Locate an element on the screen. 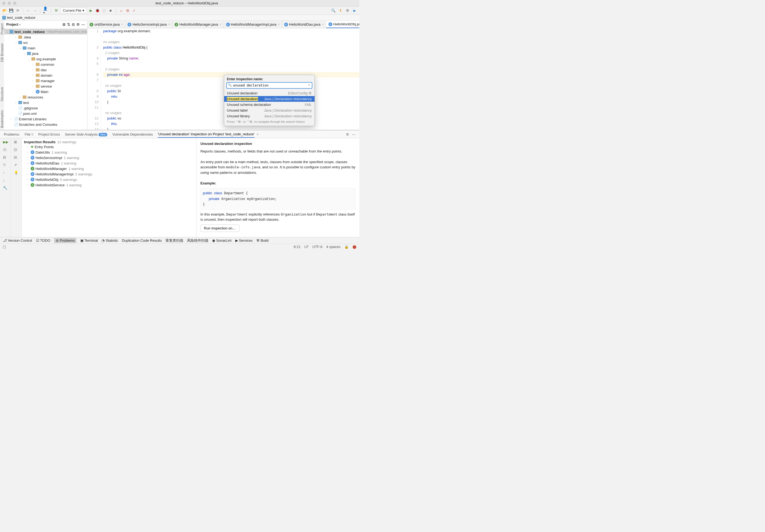  tree-root: ⌄ test_code_reduce ~/IdeaProjects/test_c… is located at coordinates (45, 32).